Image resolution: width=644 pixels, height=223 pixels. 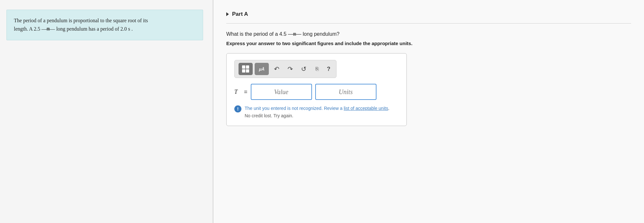 I want to click on reset-icon: ↺, so click(x=304, y=69).